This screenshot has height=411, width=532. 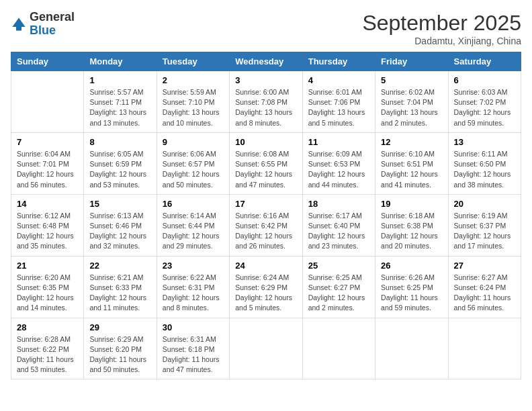 I want to click on cell-content: Sunrise: 5:59 AMSunset: 7:10 PMDaylight:…, so click(x=193, y=107).